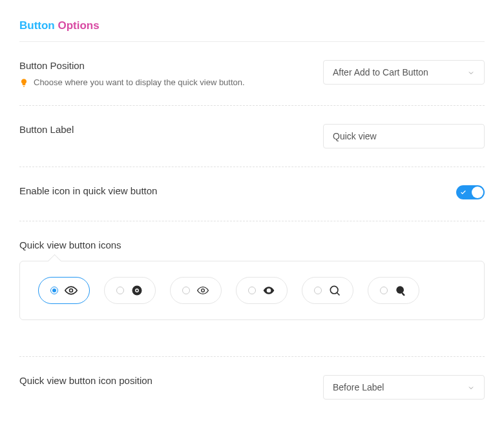  What do you see at coordinates (252, 146) in the screenshot?
I see `row-button-label: Button Label` at bounding box center [252, 146].